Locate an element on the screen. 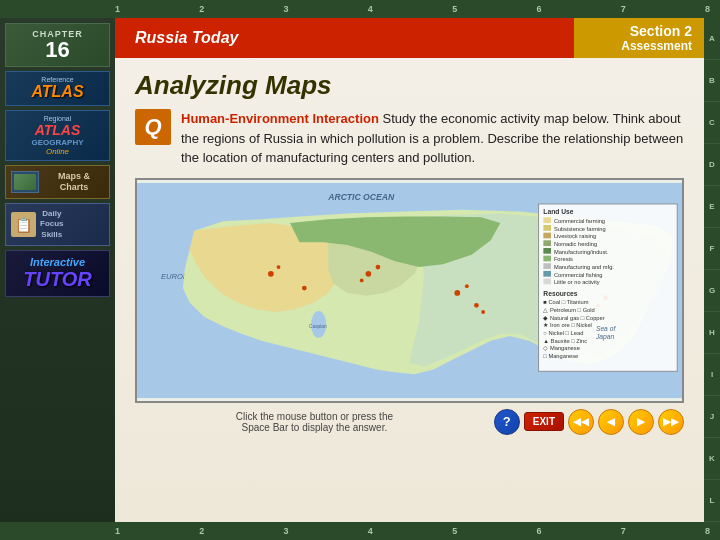 This screenshot has height=540, width=720. prev-prev-button: ◀◀ is located at coordinates (581, 422).